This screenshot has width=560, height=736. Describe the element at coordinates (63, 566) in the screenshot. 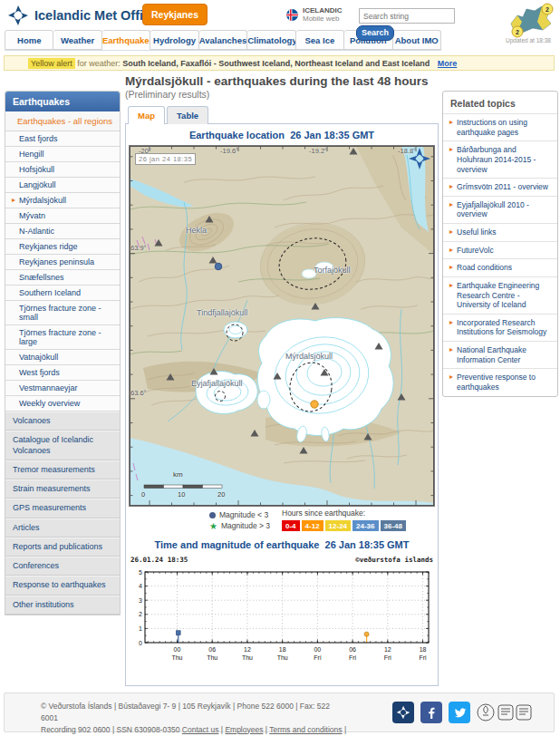

I see `sidebar-item-conferences: Conferences` at that location.